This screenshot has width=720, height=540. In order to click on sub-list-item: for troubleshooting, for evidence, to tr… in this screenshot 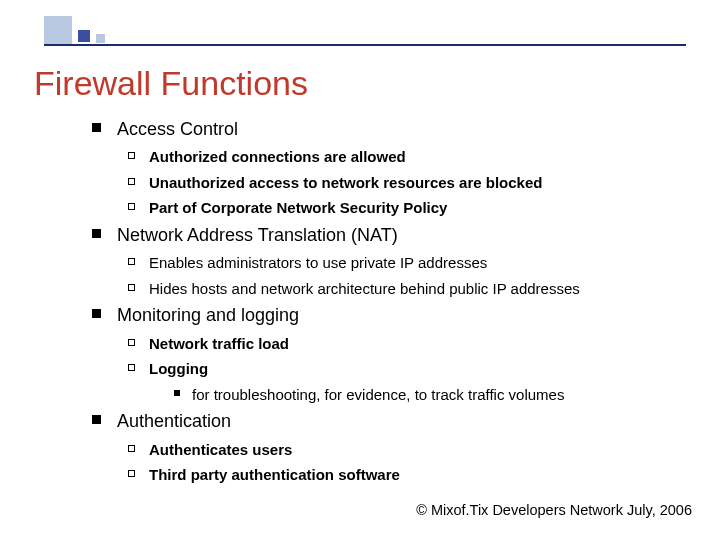, I will do `click(437, 395)`.